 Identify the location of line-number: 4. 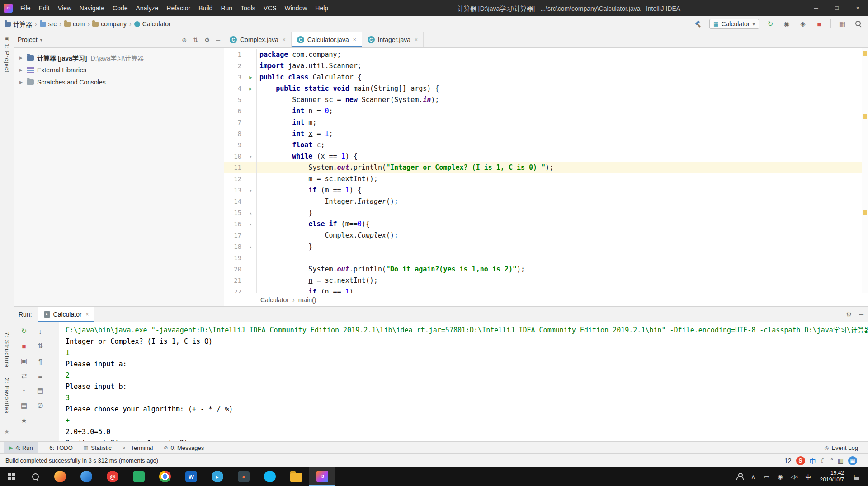
(235, 89).